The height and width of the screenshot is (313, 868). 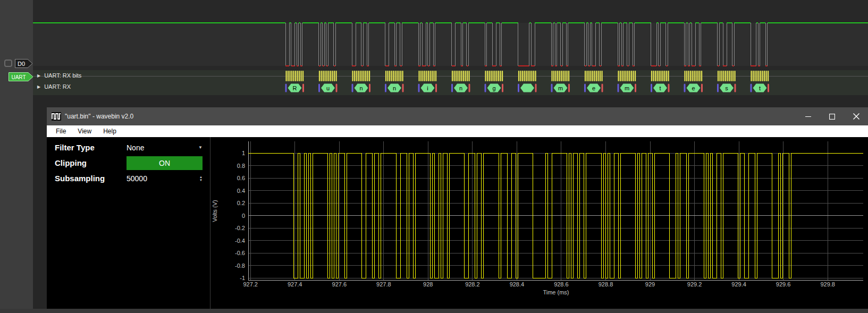 I want to click on filter-type-row: Filter Type None ▼, so click(x=129, y=148).